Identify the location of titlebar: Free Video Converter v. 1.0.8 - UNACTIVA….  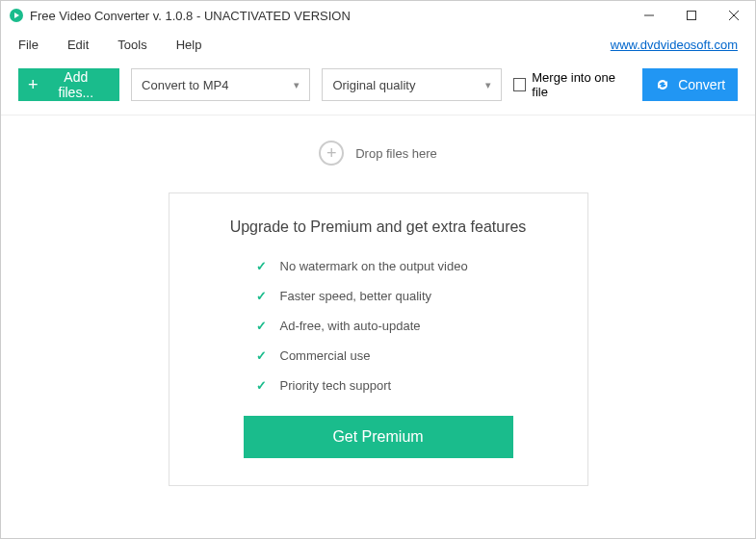
(378, 15).